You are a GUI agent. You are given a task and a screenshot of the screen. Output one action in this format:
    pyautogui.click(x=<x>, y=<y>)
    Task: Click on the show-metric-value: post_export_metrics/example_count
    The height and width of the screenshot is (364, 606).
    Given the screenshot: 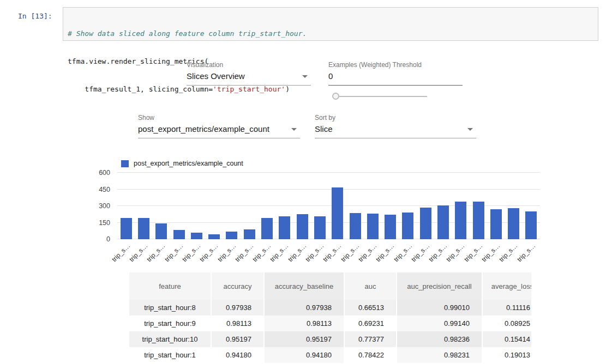 What is the action you would take?
    pyautogui.click(x=219, y=129)
    